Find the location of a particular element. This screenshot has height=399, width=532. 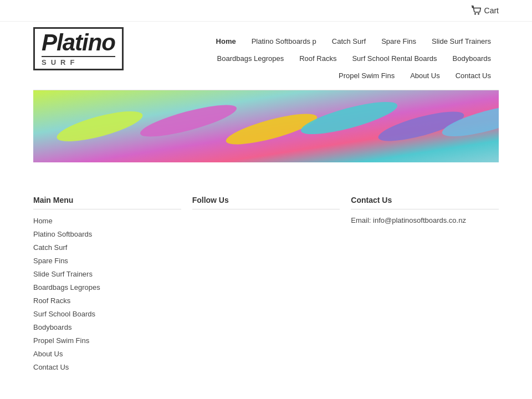

footer-main-menu: Main Menu Home Platino Softboards Catch … is located at coordinates (108, 286).